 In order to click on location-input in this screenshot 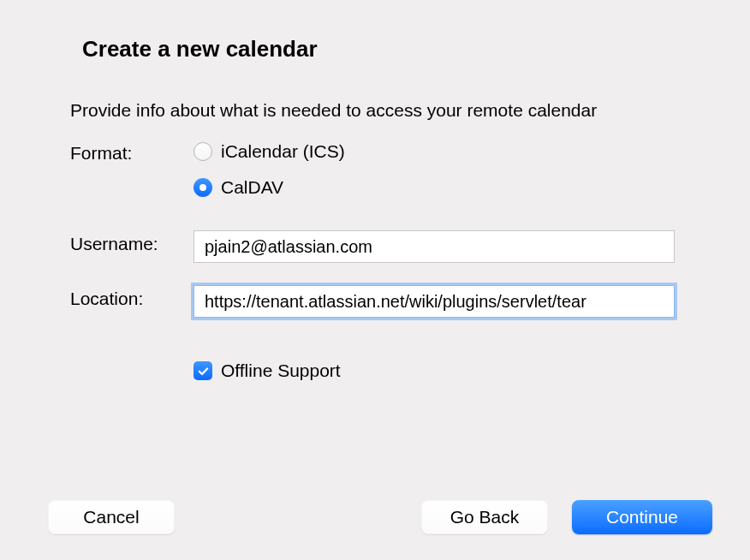, I will do `click(434, 301)`.